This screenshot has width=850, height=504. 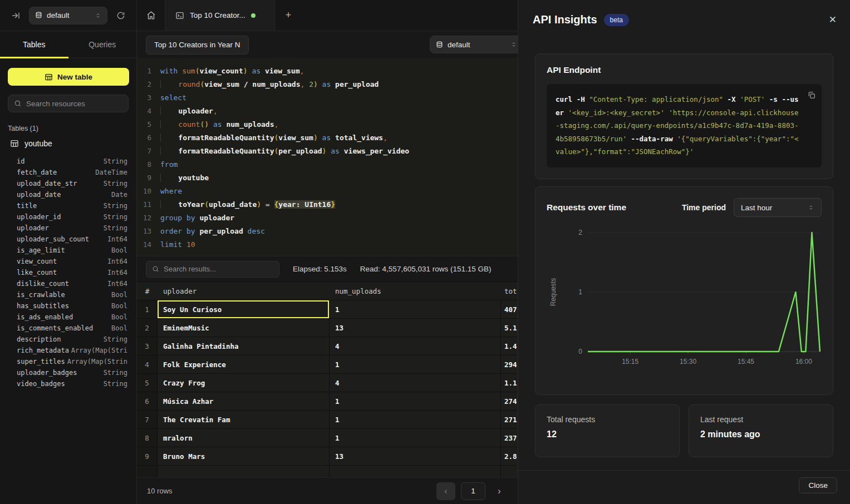 I want to click on search-resources-input, so click(x=75, y=103).